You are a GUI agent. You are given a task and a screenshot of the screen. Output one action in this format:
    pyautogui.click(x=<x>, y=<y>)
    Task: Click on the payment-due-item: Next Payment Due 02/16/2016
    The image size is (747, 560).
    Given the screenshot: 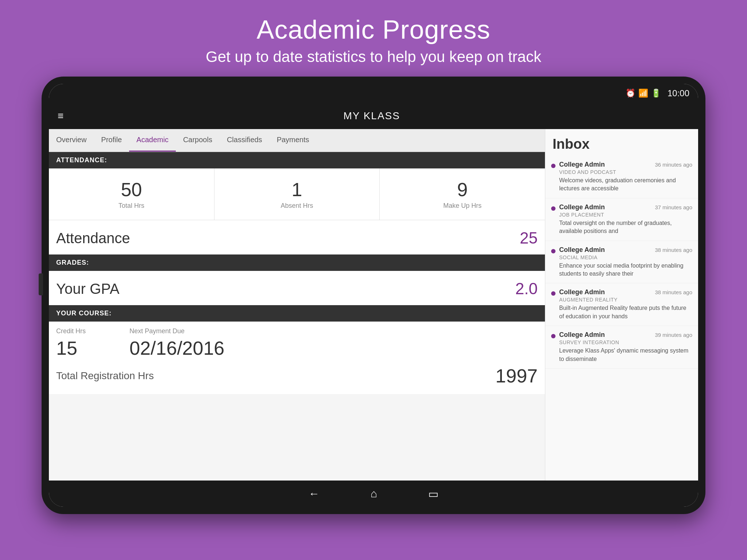 What is the action you would take?
    pyautogui.click(x=177, y=343)
    